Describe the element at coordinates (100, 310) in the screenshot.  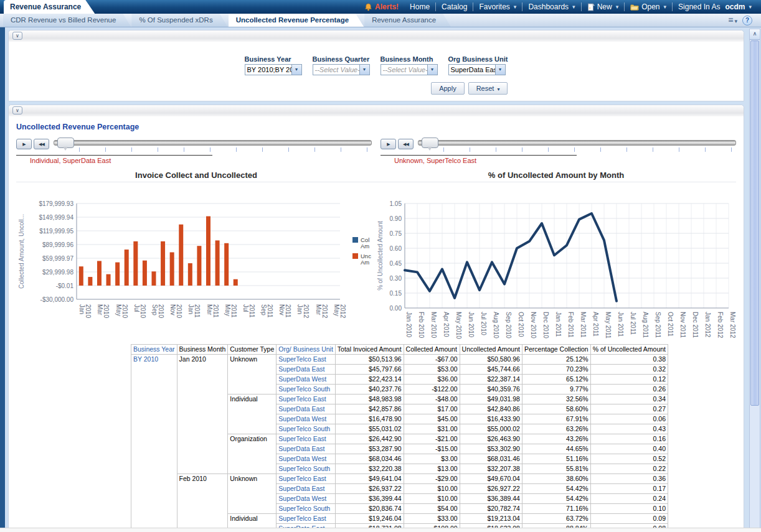
I see `svg-text: Mar` at that location.